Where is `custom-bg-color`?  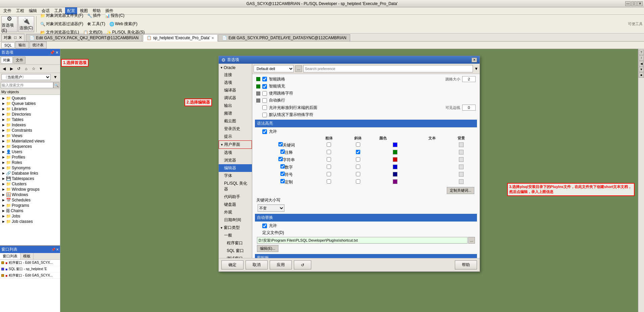 custom-bg-color is located at coordinates (461, 182).